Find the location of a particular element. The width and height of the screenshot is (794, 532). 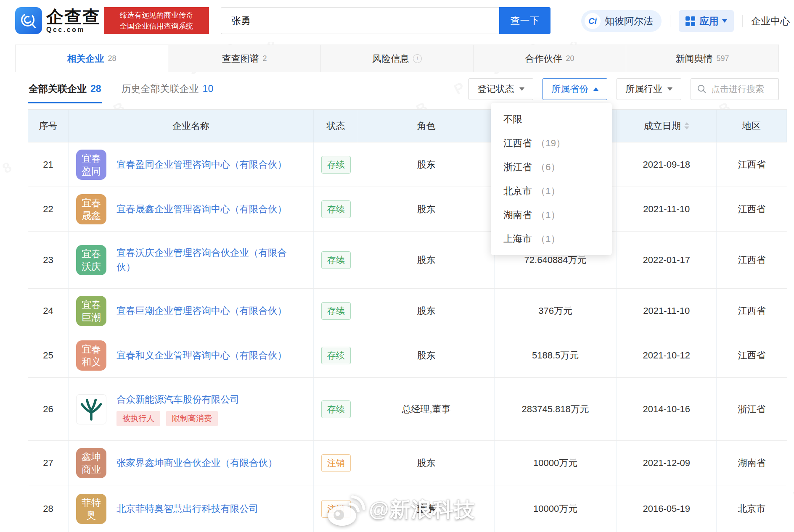

province-option: 上海市 （1） is located at coordinates (551, 239).